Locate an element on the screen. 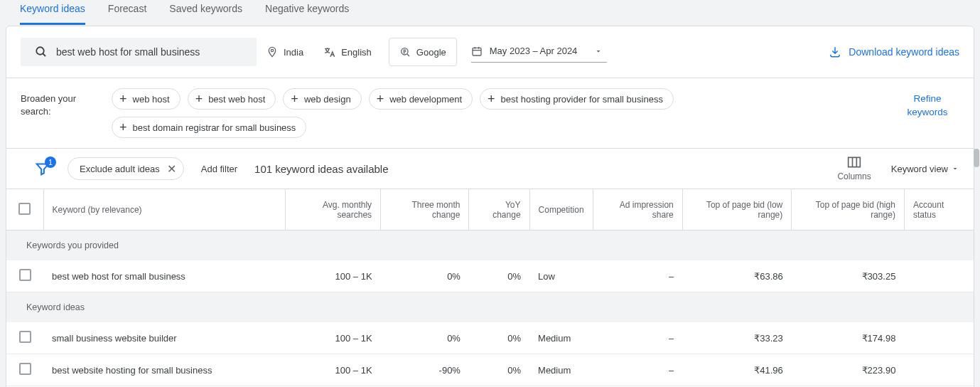 This screenshot has height=387, width=980. tab-saved-keywords: Saved keywords is located at coordinates (206, 13).